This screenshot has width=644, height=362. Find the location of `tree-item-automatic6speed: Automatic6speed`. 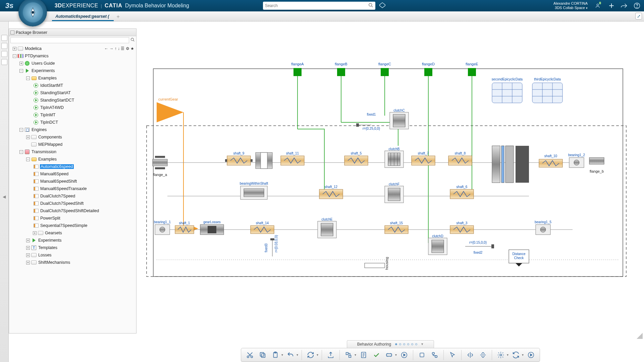

tree-item-automatic6speed: Automatic6speed is located at coordinates (73, 167).